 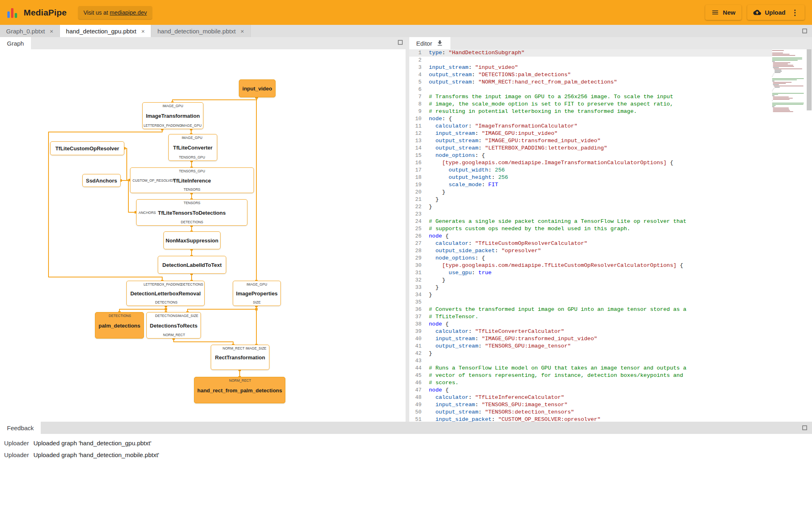 What do you see at coordinates (591, 163) in the screenshot?
I see `code-line: 16 [type.googleapis.com/mediapipe.ImageT…` at bounding box center [591, 163].